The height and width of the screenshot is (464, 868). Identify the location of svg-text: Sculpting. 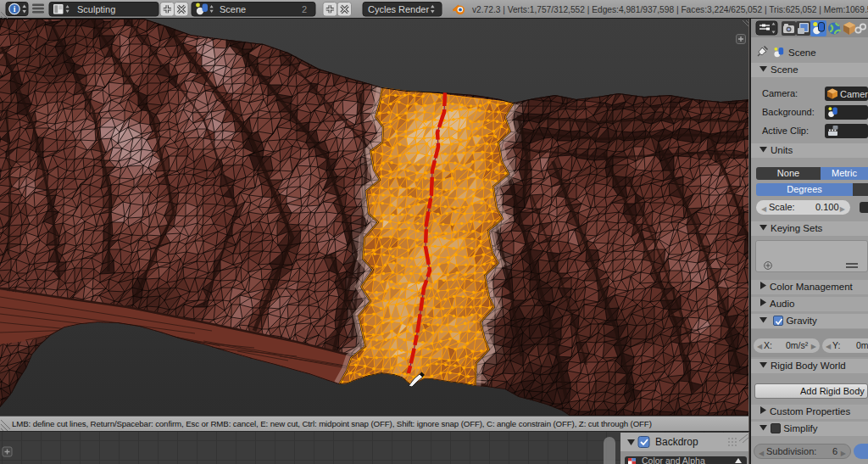
(97, 9).